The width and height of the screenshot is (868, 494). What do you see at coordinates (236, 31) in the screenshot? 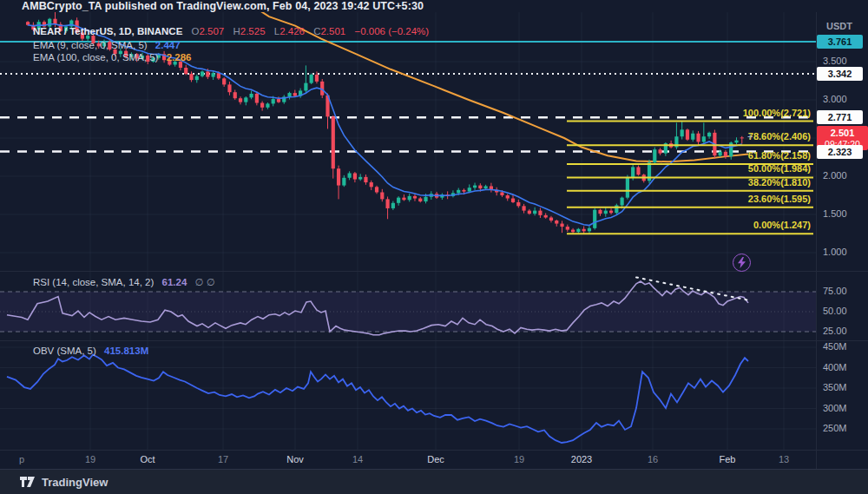
I see `high-label: H` at bounding box center [236, 31].